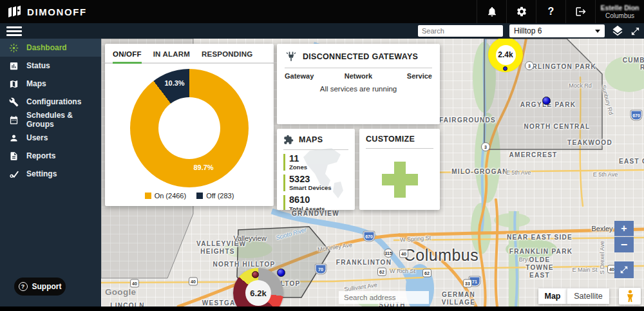  I want to click on logout-icon, so click(581, 12).